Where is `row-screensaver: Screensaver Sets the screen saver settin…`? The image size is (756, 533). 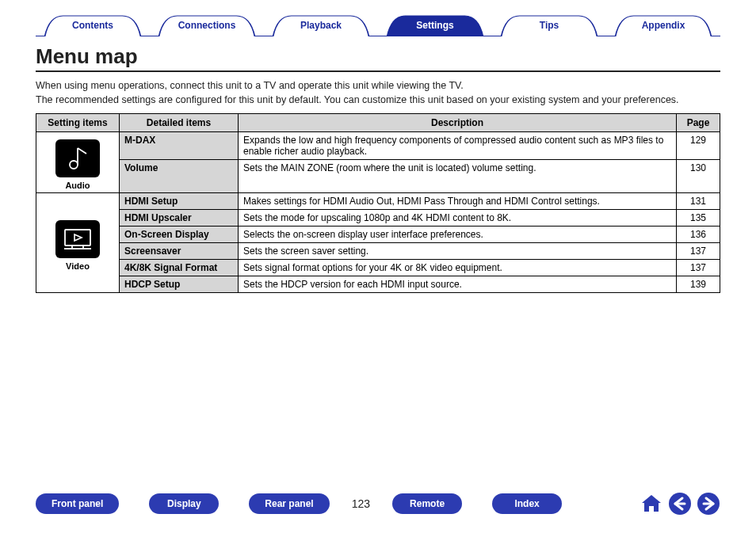
row-screensaver: Screensaver Sets the screen saver settin… is located at coordinates (379, 252).